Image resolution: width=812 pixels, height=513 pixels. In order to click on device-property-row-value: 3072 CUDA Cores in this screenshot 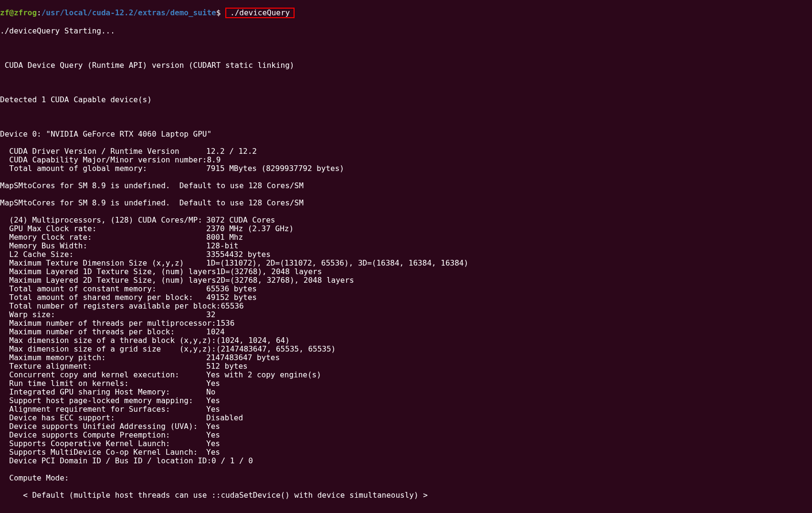, I will do `click(241, 220)`.